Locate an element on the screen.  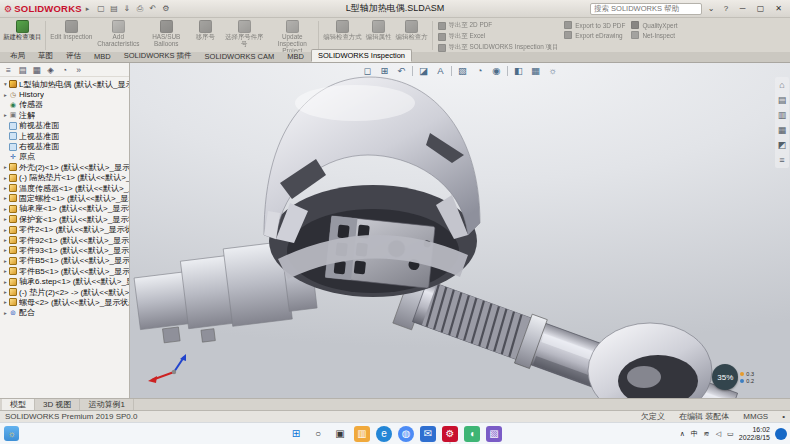
document-tab: 模型 is located at coordinates (18, 404).